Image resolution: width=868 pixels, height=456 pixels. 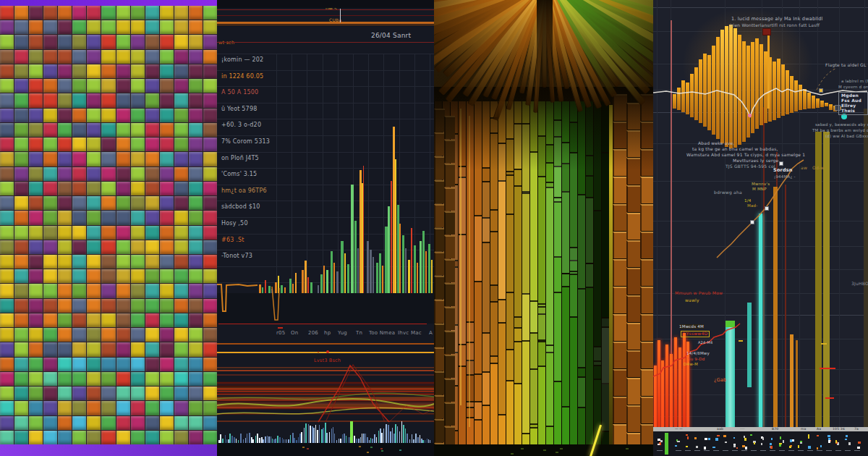 I want to click on value-column, so click(x=775, y=308).